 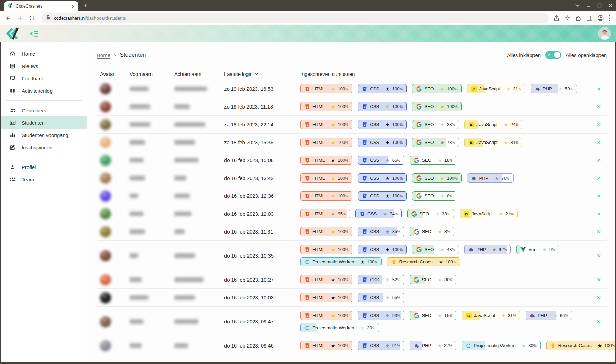 I want to click on new-tab-button: +, so click(x=85, y=5).